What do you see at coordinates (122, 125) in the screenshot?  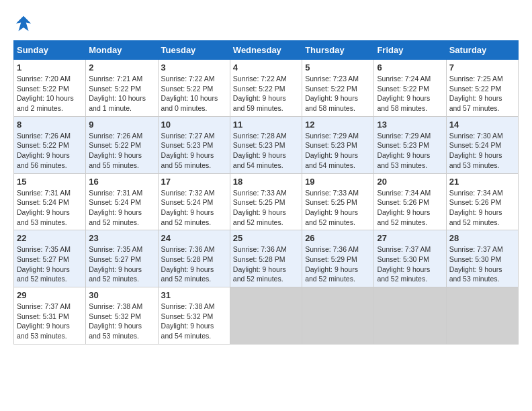 I see `day-number: 9` at bounding box center [122, 125].